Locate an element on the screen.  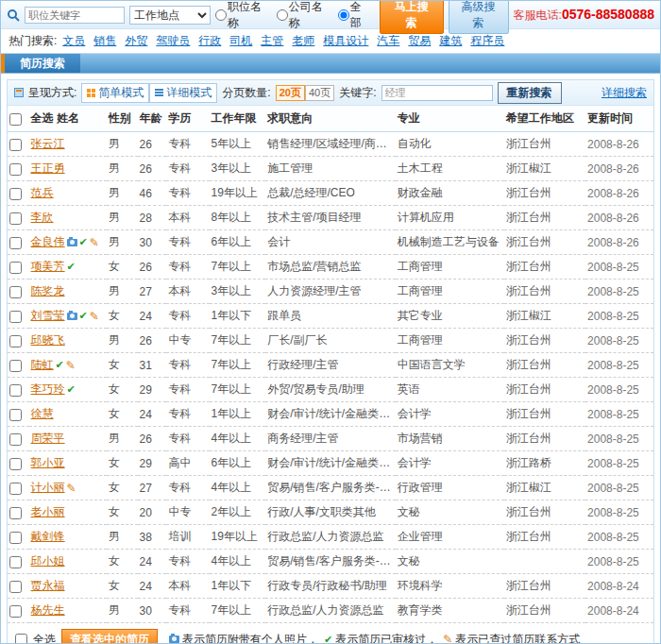
cell-objective: 施工管理 is located at coordinates (330, 169).